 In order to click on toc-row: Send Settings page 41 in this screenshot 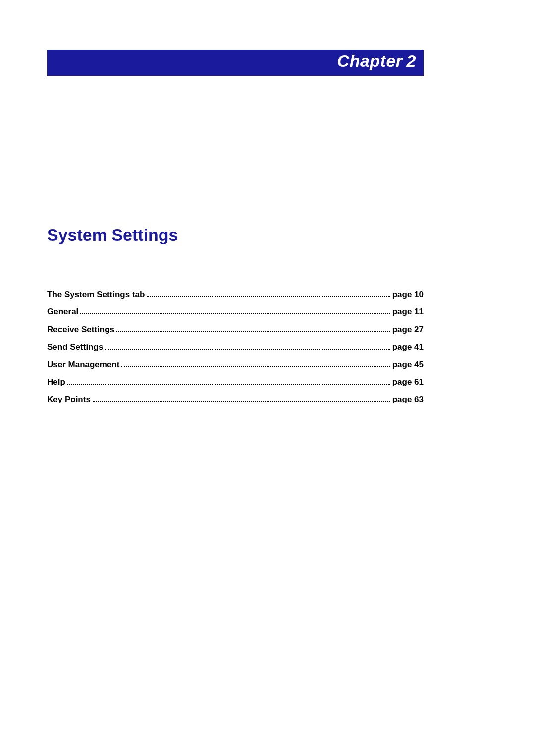, I will do `click(235, 347)`.